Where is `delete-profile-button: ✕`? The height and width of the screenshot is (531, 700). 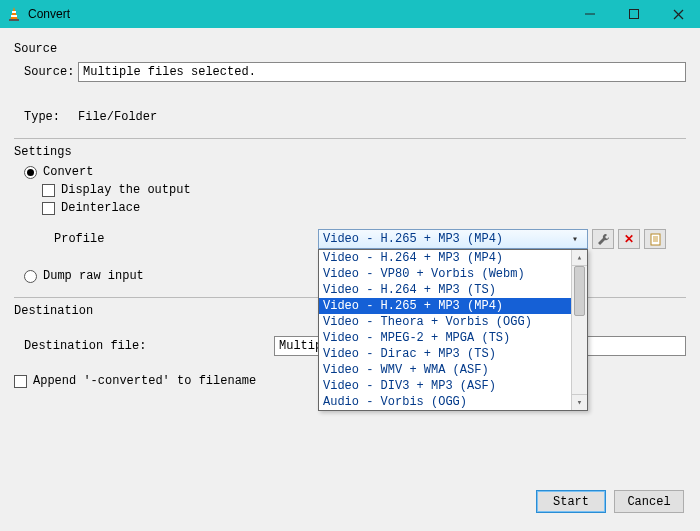 delete-profile-button: ✕ is located at coordinates (629, 239).